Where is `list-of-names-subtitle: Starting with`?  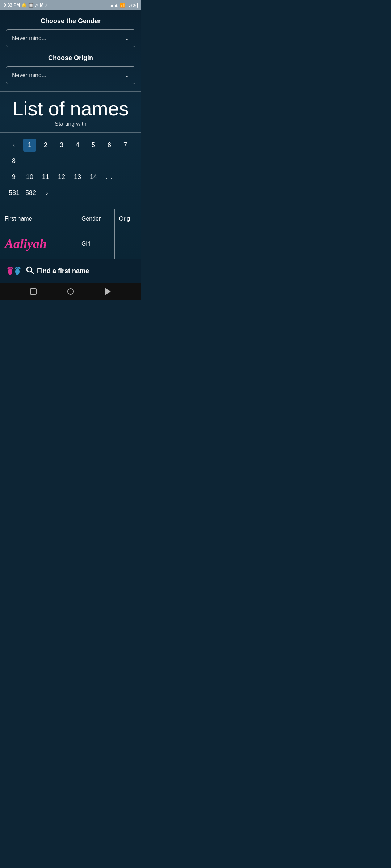
list-of-names-subtitle: Starting with is located at coordinates (71, 124).